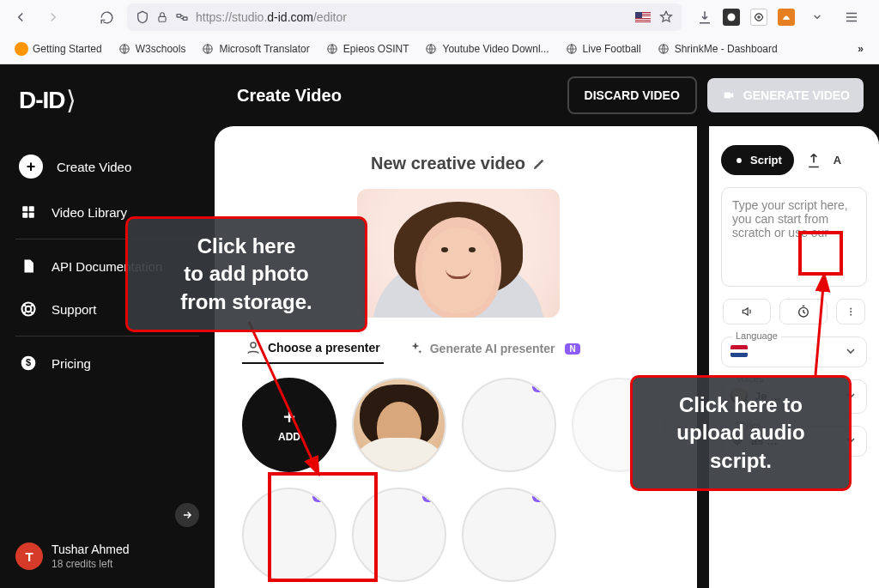 Image resolution: width=879 pixels, height=588 pixels. Describe the element at coordinates (814, 161) in the screenshot. I see `upload-audio-button` at that location.